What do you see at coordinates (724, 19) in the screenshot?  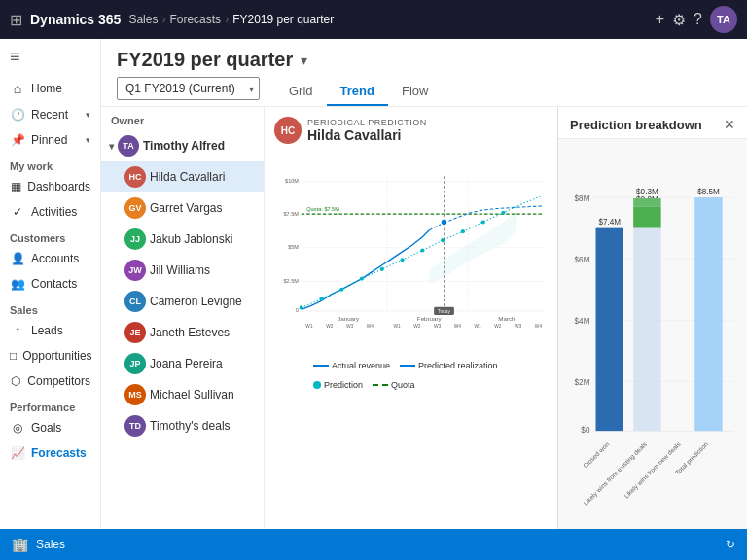 I see `user-avatar: TA` at bounding box center [724, 19].